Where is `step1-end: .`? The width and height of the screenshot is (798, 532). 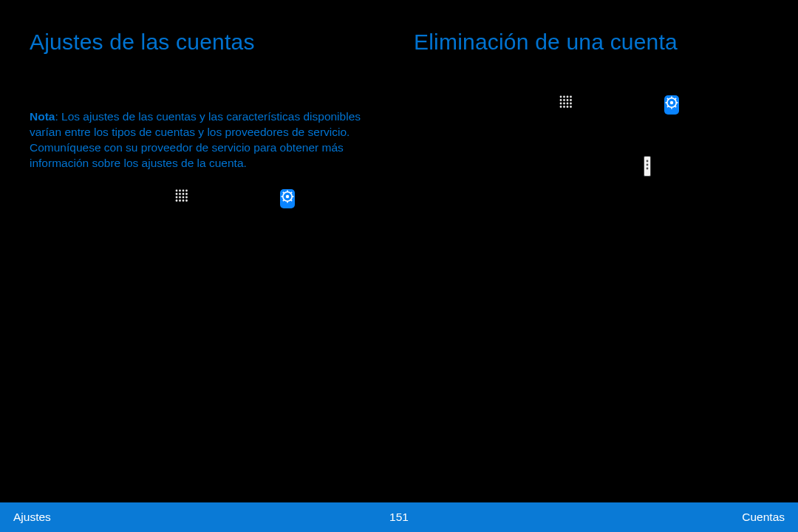 step1-end: . is located at coordinates (346, 197).